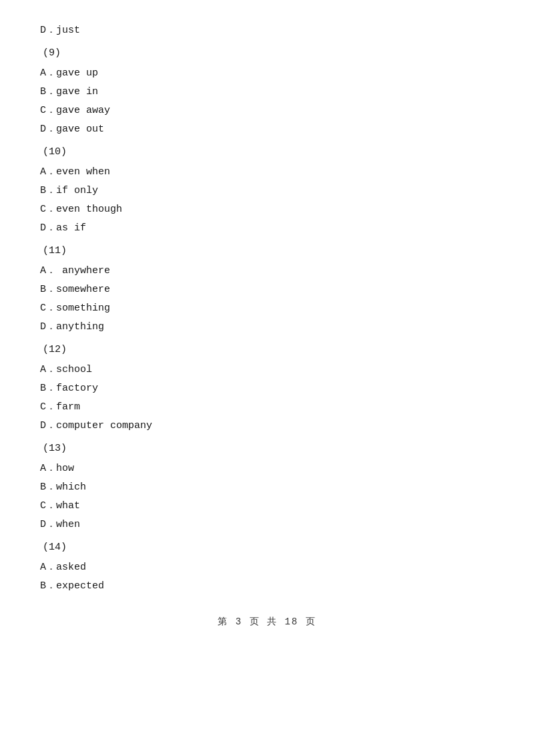 The width and height of the screenshot is (534, 756). What do you see at coordinates (81, 210) in the screenshot?
I see `option-10c-text: C．even though` at bounding box center [81, 210].